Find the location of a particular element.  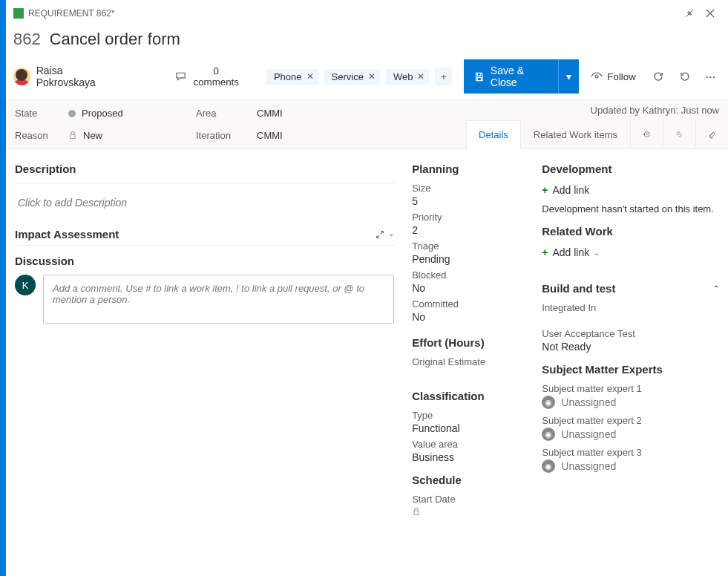

classification-heading: Classification is located at coordinates (468, 396).